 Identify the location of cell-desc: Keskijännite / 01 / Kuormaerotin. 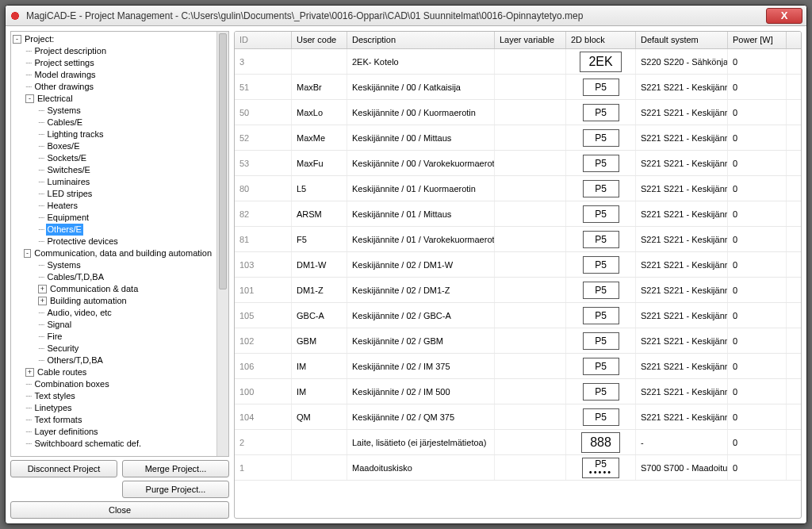
(421, 189).